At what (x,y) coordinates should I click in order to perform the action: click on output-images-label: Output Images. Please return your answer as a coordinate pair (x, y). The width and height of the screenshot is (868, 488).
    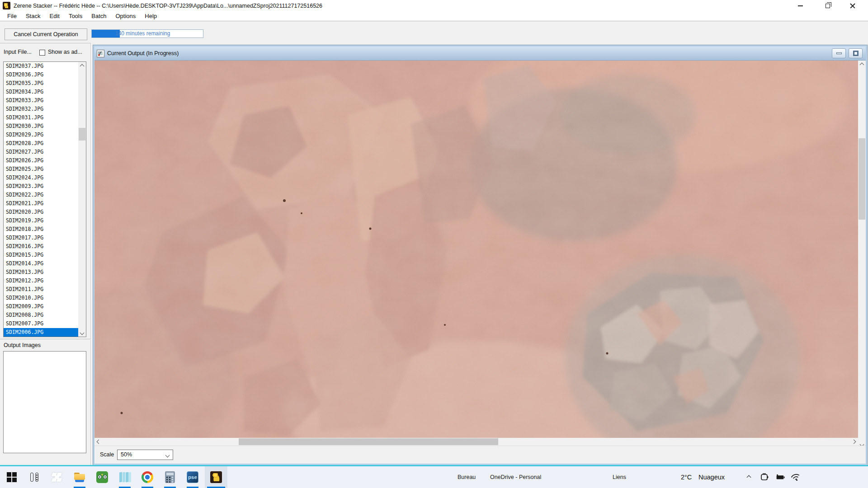
    Looking at the image, I should click on (22, 345).